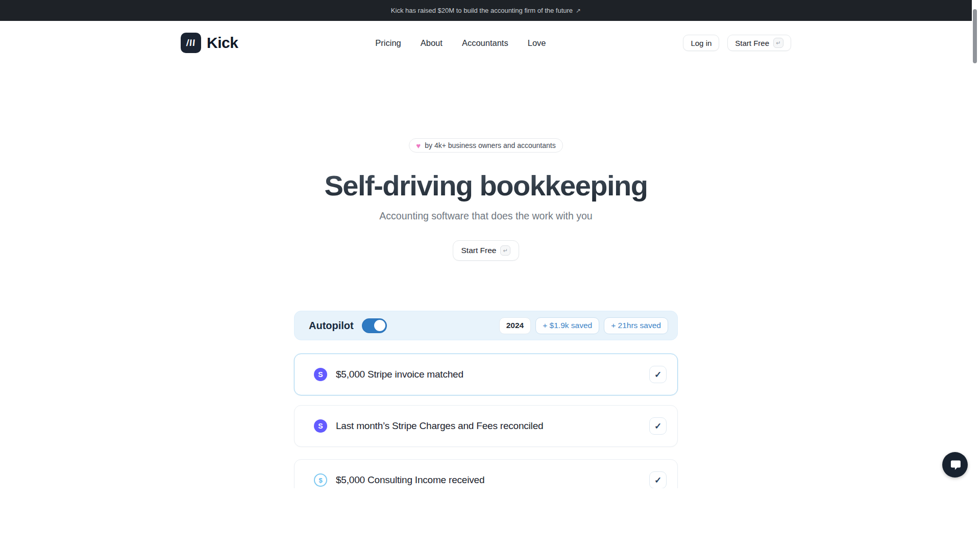 Image resolution: width=980 pixels, height=551 pixels. I want to click on scrollbar-track, so click(976, 276).